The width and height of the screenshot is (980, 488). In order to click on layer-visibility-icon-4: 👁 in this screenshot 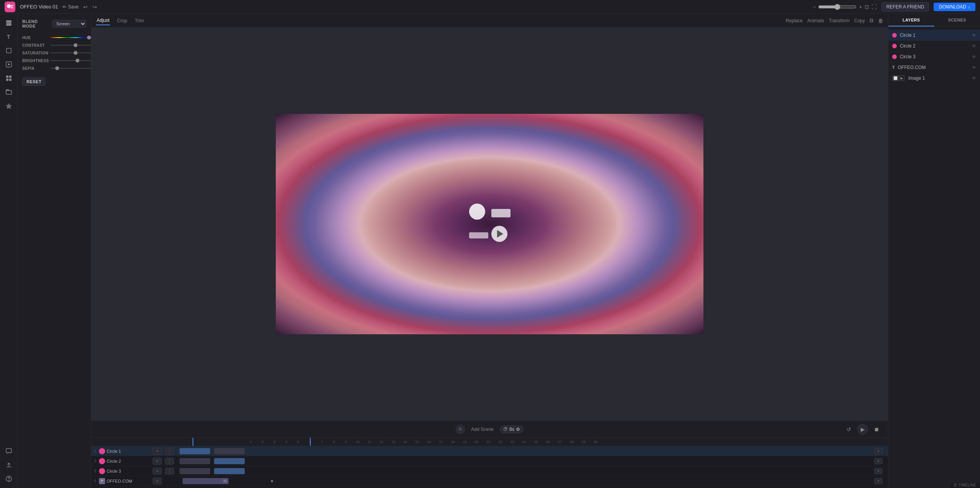, I will do `click(974, 67)`.